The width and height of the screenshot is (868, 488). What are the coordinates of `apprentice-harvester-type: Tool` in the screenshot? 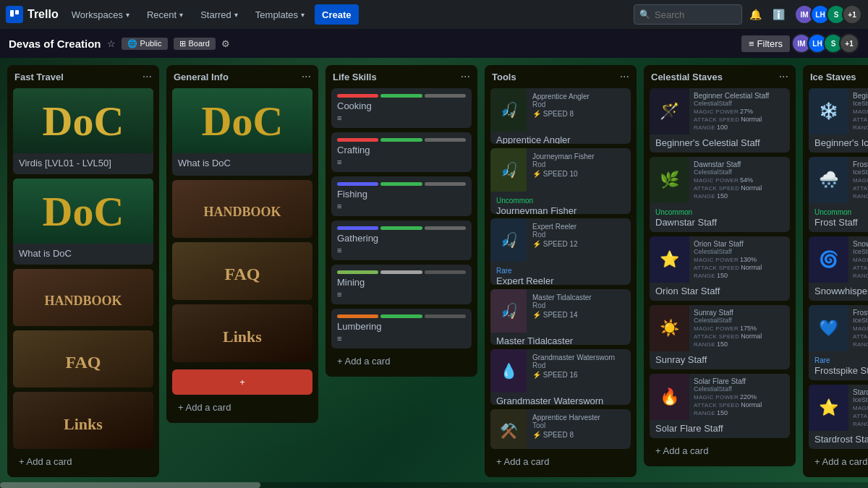 It's located at (579, 425).